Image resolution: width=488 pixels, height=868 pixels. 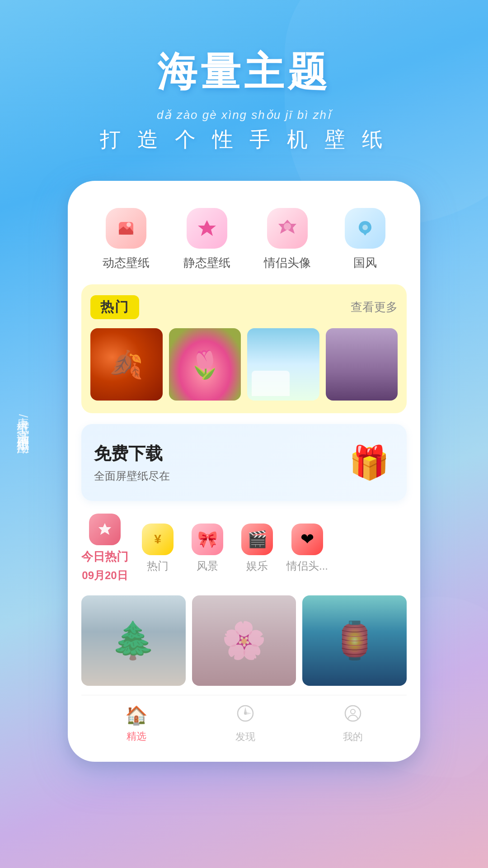 What do you see at coordinates (287, 263) in the screenshot?
I see `cat-label-2: 情侣头像` at bounding box center [287, 263].